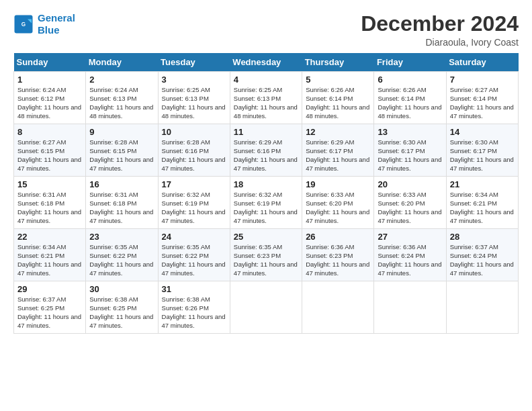  What do you see at coordinates (339, 255) in the screenshot?
I see `calendar-cell: 26Sunrise: 6:36 AMSunset: 6:23 PMDayligh…` at bounding box center [339, 255].